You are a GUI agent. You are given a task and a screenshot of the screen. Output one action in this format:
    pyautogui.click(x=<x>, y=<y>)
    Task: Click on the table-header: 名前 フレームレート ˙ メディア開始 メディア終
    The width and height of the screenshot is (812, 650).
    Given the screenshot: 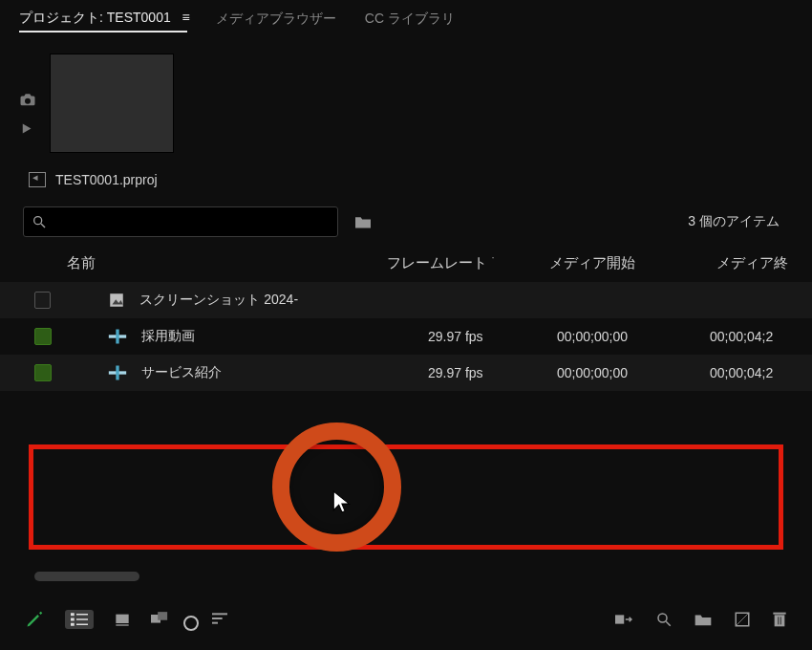 What is the action you would take?
    pyautogui.click(x=406, y=266)
    